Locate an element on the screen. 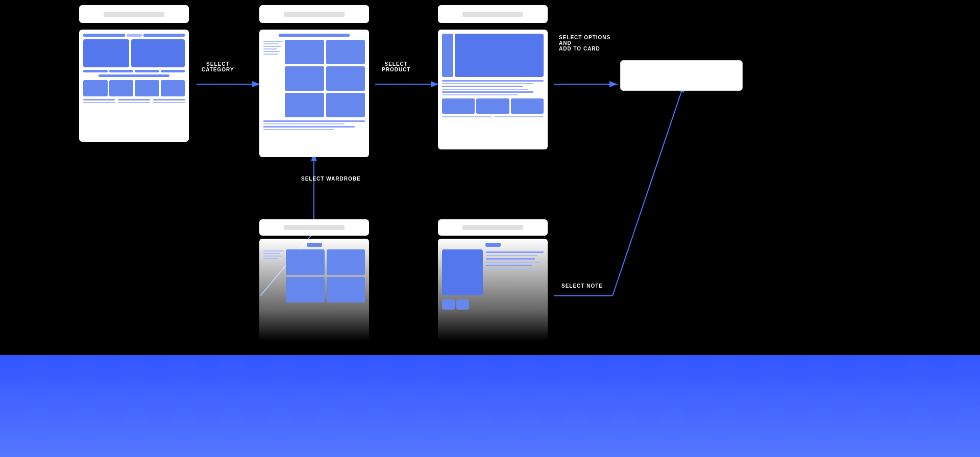 This screenshot has width=980, height=457. cart-options-card is located at coordinates (681, 75).